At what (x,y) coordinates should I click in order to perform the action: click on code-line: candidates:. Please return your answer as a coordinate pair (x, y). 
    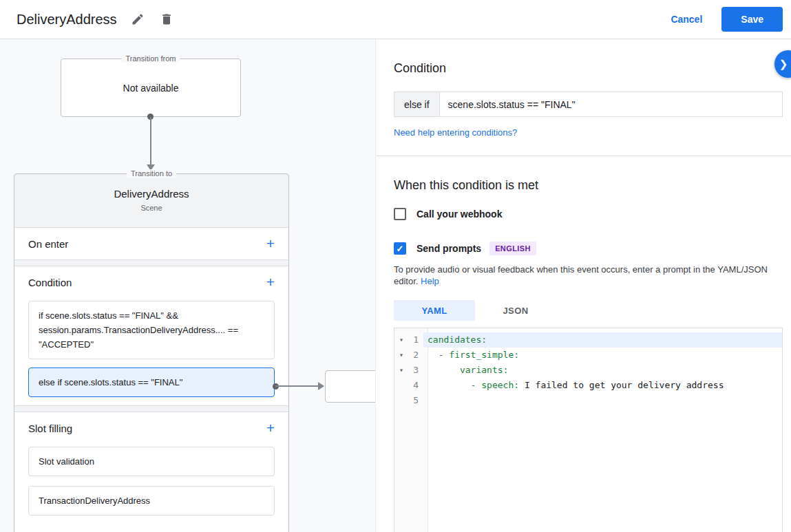
    Looking at the image, I should click on (603, 340).